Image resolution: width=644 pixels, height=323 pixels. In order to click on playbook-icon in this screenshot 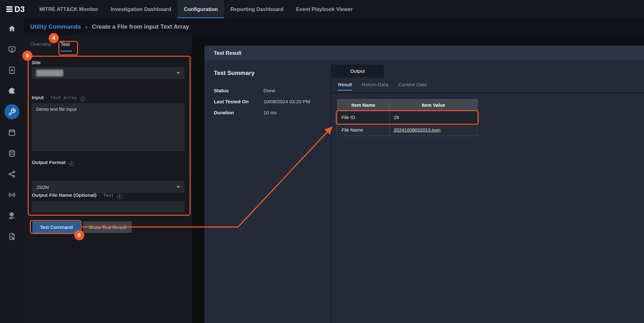, I will do `click(12, 70)`.